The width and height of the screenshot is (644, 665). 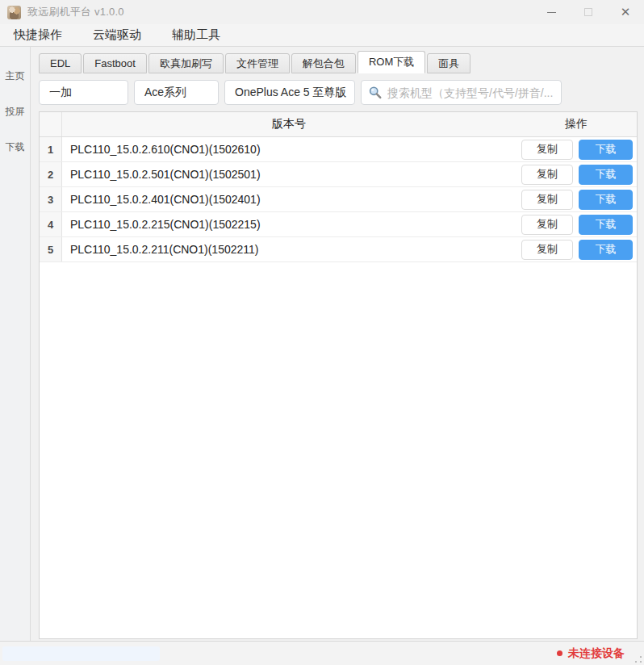 I want to click on table-row: 1 PLC110_15.0.2.610(CNO1)(1502610) 复制 下载, so click(x=338, y=150).